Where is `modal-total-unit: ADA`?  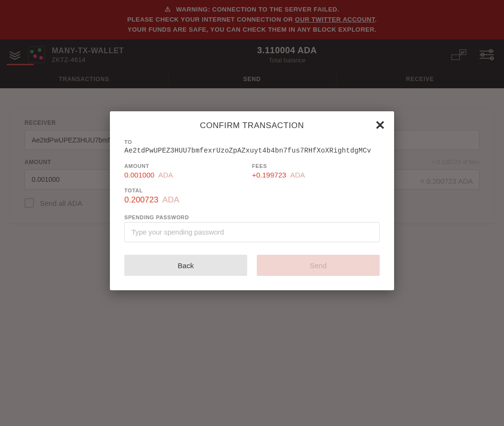 modal-total-unit: ADA is located at coordinates (171, 200).